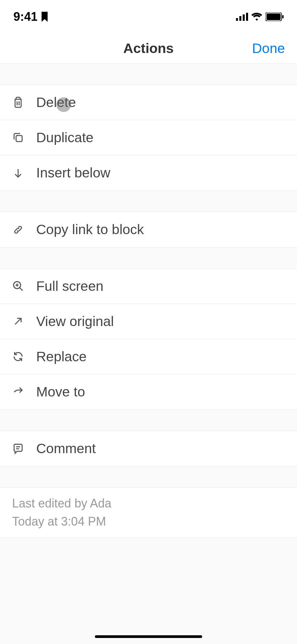 This screenshot has width=297, height=644. What do you see at coordinates (148, 513) in the screenshot?
I see `footer-info: Last edited by Ada Today at 3:04 PM` at bounding box center [148, 513].